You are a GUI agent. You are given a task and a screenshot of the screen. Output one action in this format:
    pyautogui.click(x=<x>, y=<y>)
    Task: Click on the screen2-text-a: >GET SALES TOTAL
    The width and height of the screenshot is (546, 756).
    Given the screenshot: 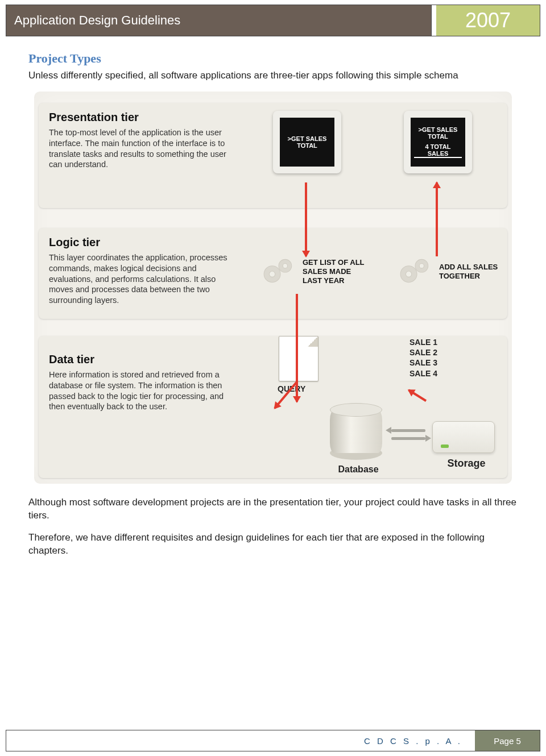 What is the action you would take?
    pyautogui.click(x=438, y=133)
    